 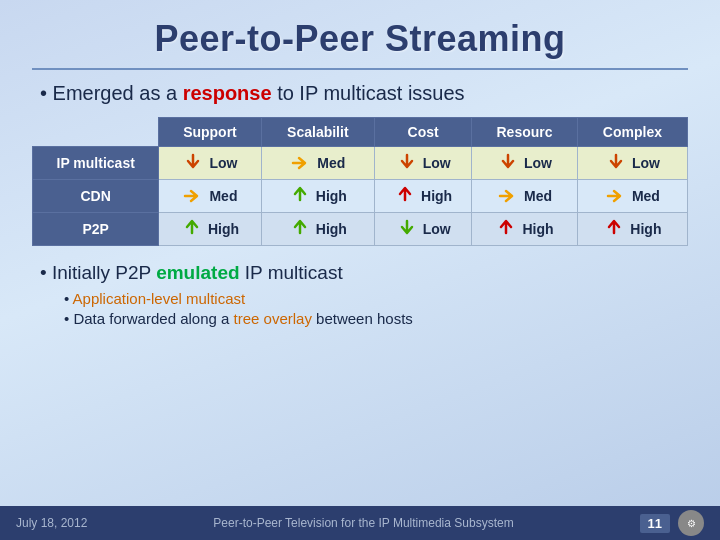 What do you see at coordinates (223, 196) in the screenshot?
I see `cell-text-1-0: Med` at bounding box center [223, 196].